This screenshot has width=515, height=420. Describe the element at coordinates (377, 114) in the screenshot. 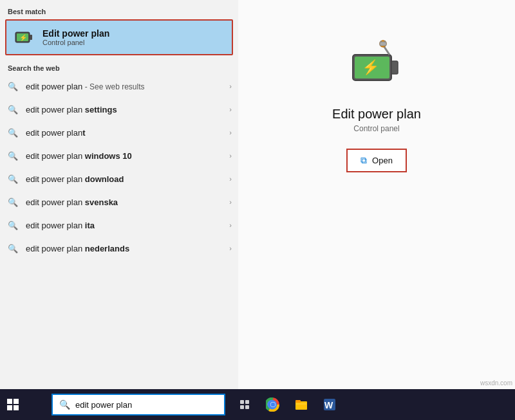

I see `app-title: Edit power plan` at that location.